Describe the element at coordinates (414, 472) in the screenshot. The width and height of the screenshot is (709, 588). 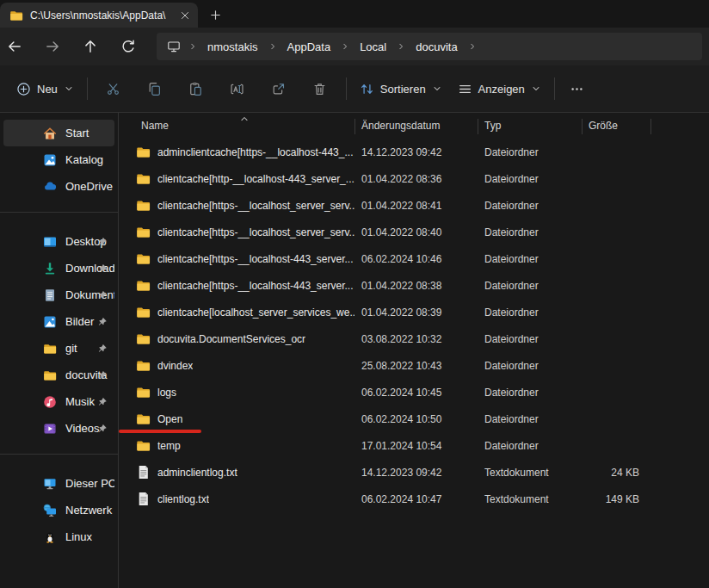
I see `file-row-adminclientlog-txt: adminclientlog.txt 14.12.2023 09:42 Text…` at that location.